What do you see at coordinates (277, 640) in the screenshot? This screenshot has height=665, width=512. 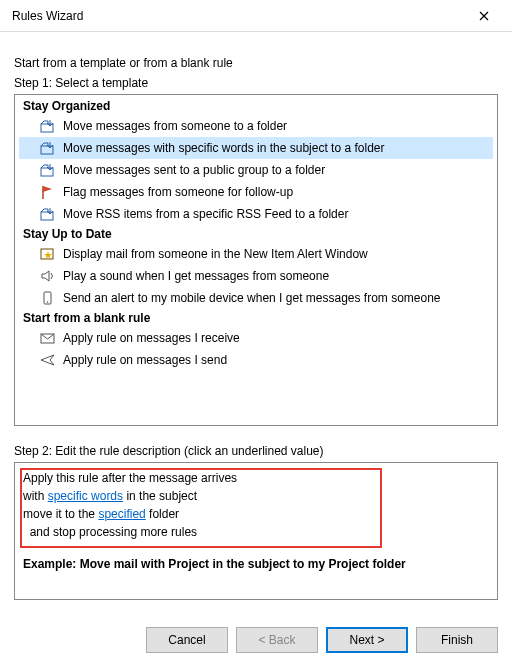 I see `back-button: < Back` at bounding box center [277, 640].